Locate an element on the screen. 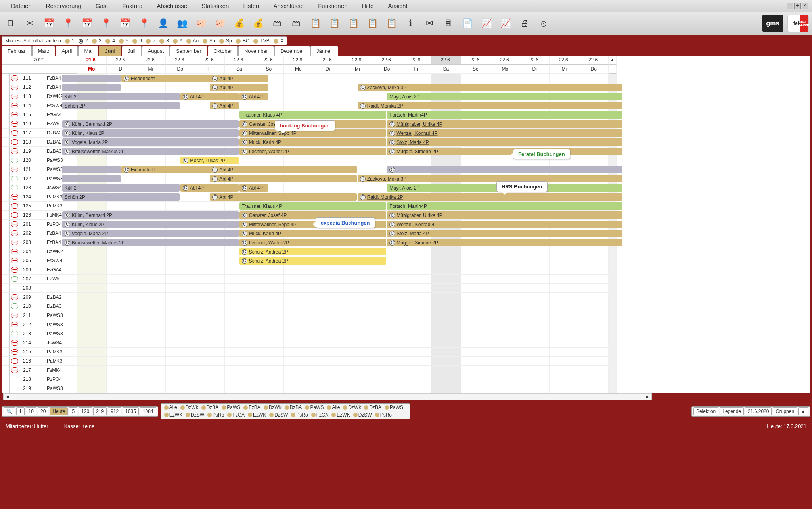 The width and height of the screenshot is (812, 509). pin-cal-icon: 📍 is located at coordinates (106, 23).